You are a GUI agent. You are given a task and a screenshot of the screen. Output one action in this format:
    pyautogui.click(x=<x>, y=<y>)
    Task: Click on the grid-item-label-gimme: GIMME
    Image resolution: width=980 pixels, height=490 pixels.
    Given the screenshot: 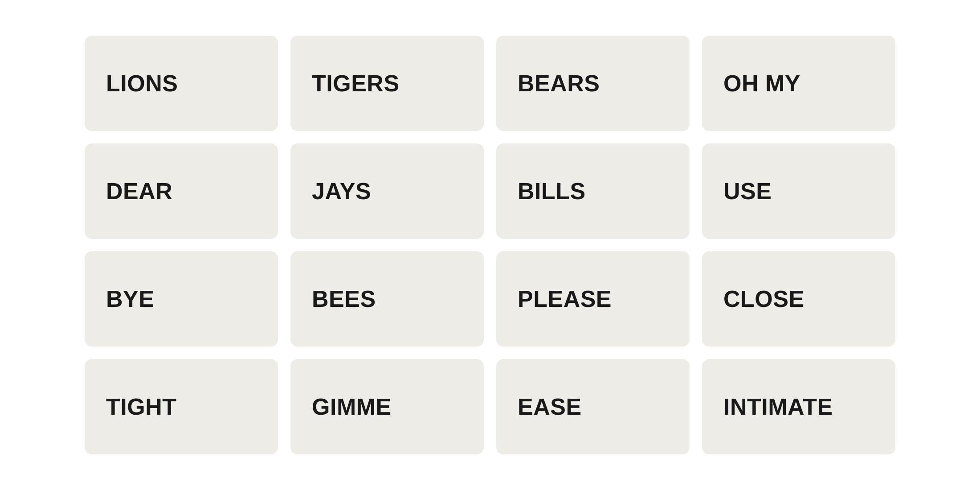 What is the action you would take?
    pyautogui.click(x=352, y=407)
    